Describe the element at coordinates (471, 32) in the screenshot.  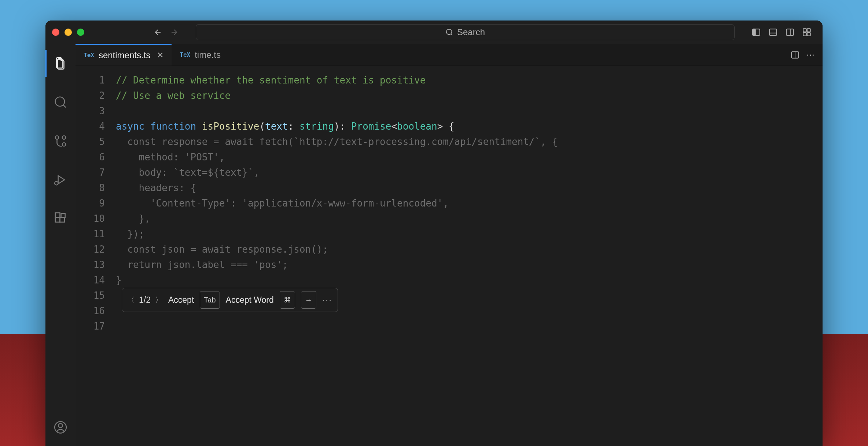
I see `search-placeholder: Search` at that location.